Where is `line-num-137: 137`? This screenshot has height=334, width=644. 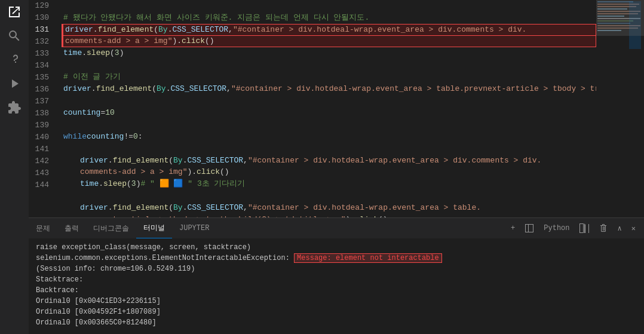
line-num-137: 137 is located at coordinates (41, 102).